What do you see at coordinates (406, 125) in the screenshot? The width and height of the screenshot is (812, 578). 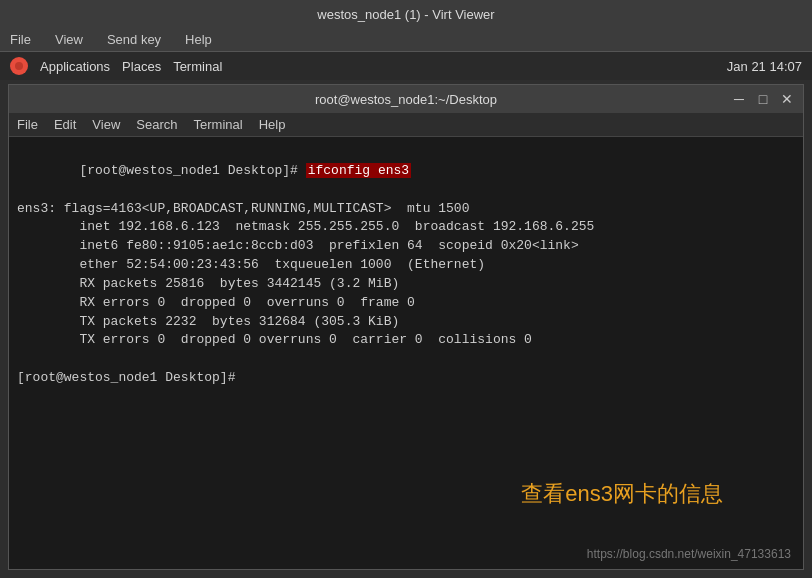 I see `terminal-menu-bar: File Edit View Search Terminal Help` at bounding box center [406, 125].